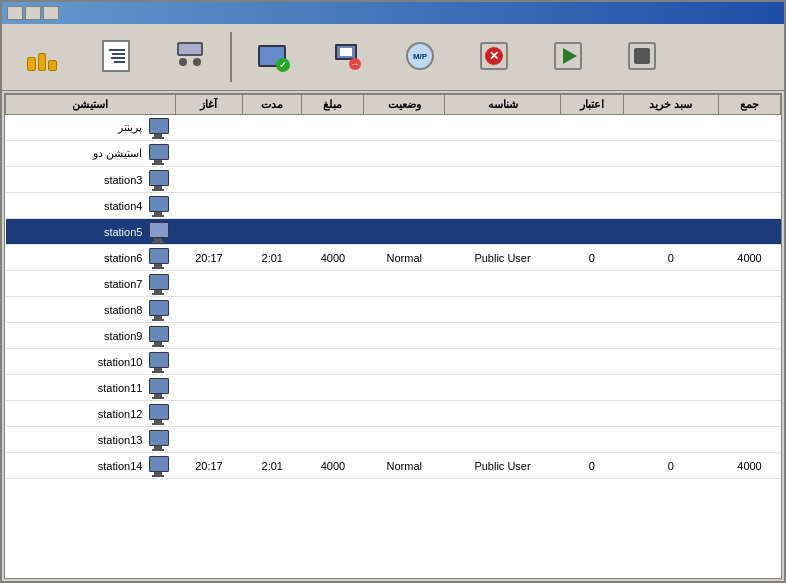 The height and width of the screenshot is (583, 786). What do you see at coordinates (394, 310) in the screenshot?
I see `table-row: station8` at bounding box center [394, 310].